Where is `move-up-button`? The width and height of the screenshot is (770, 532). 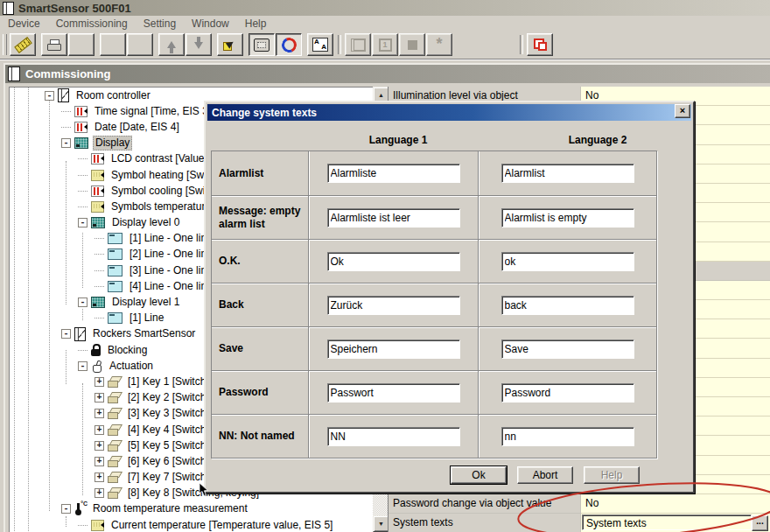 move-up-button is located at coordinates (172, 45).